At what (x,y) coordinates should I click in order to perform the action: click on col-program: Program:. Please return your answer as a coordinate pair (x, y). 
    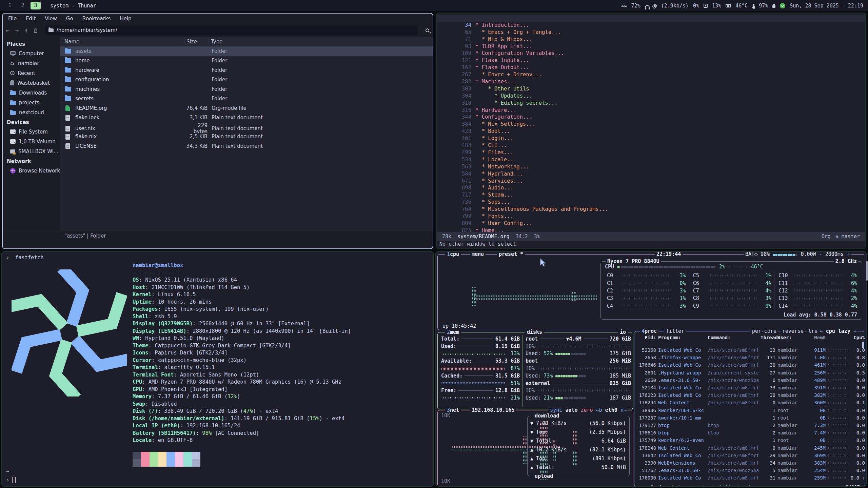
    Looking at the image, I should click on (682, 340).